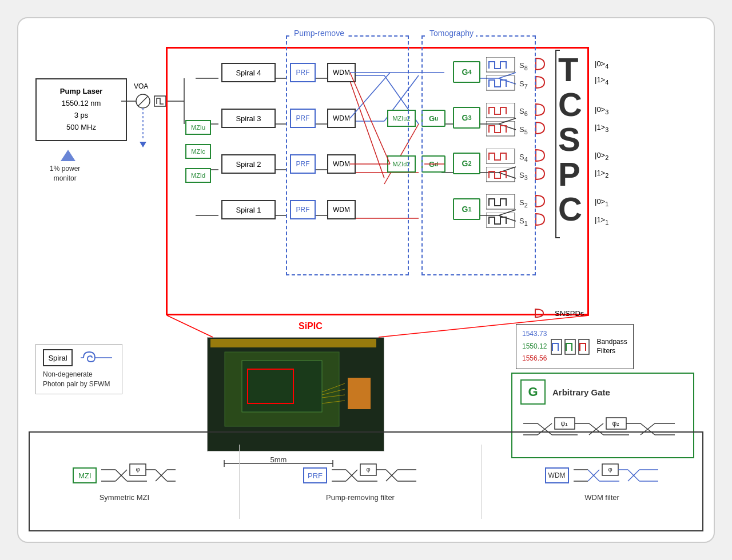  I want to click on prf-legend-box: PRF, so click(315, 475).